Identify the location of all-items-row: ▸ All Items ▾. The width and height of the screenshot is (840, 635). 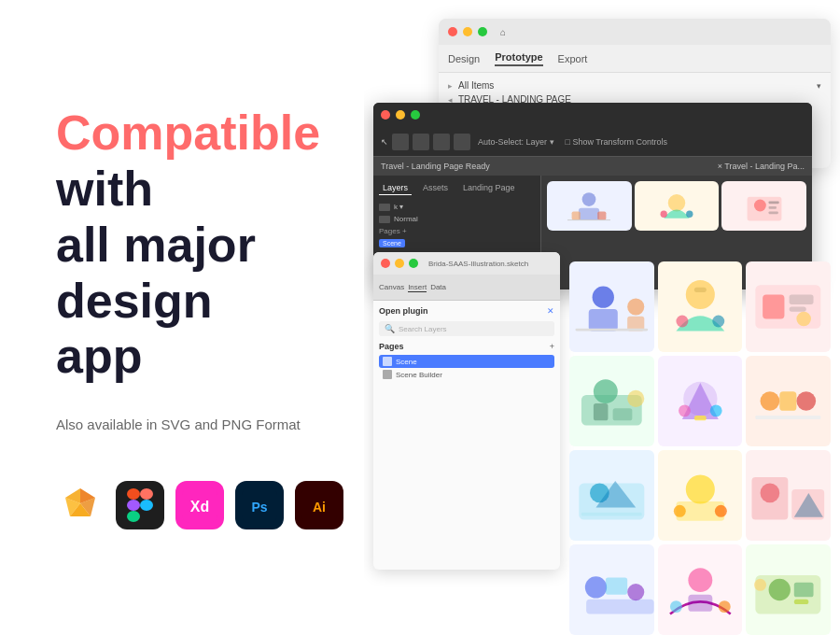
(635, 86).